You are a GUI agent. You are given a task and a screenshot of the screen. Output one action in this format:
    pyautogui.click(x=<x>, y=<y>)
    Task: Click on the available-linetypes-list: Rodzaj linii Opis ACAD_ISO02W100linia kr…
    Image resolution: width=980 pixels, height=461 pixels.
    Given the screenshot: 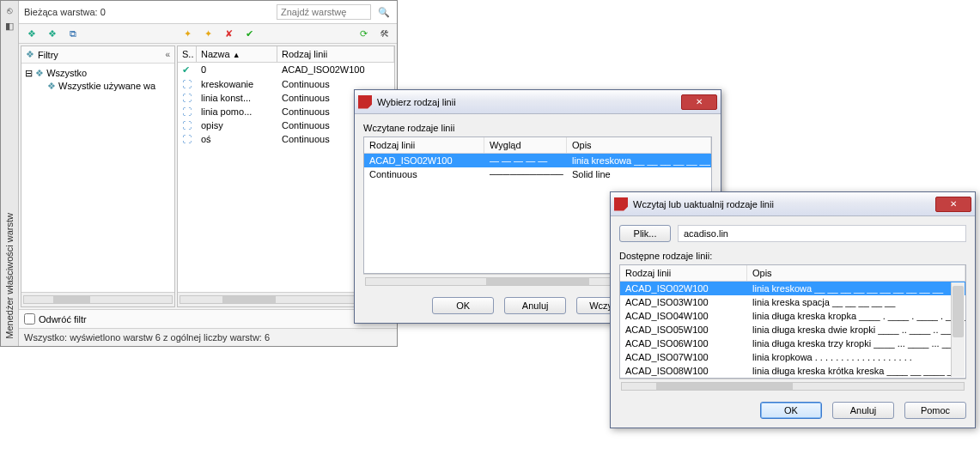 What is the action you would take?
    pyautogui.click(x=793, y=321)
    